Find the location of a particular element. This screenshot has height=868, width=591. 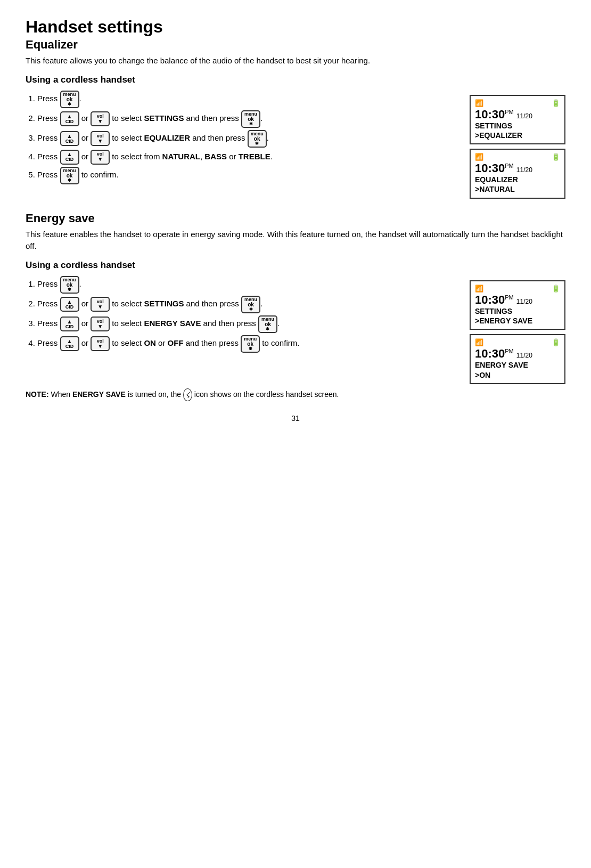

energy-save-step-4: Press ▲ CID or vol ▼ to select ON or OFF… is located at coordinates (248, 344).